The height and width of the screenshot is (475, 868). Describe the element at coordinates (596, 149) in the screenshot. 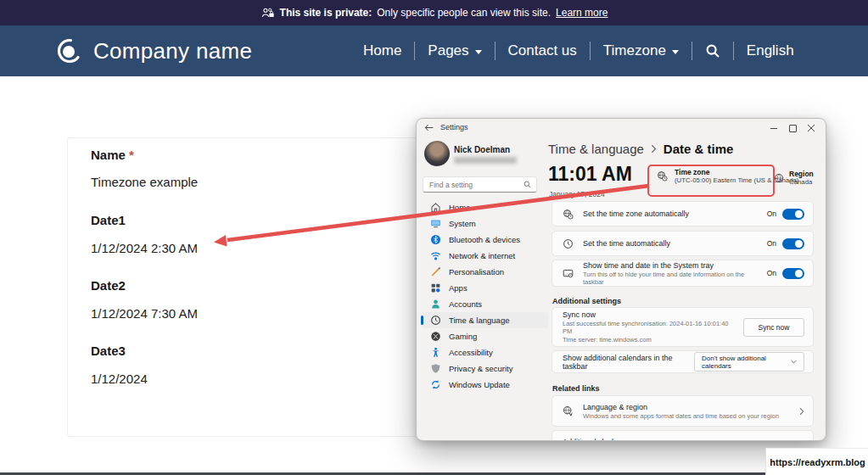

I see `breadcrumb-parent: Time & language` at that location.